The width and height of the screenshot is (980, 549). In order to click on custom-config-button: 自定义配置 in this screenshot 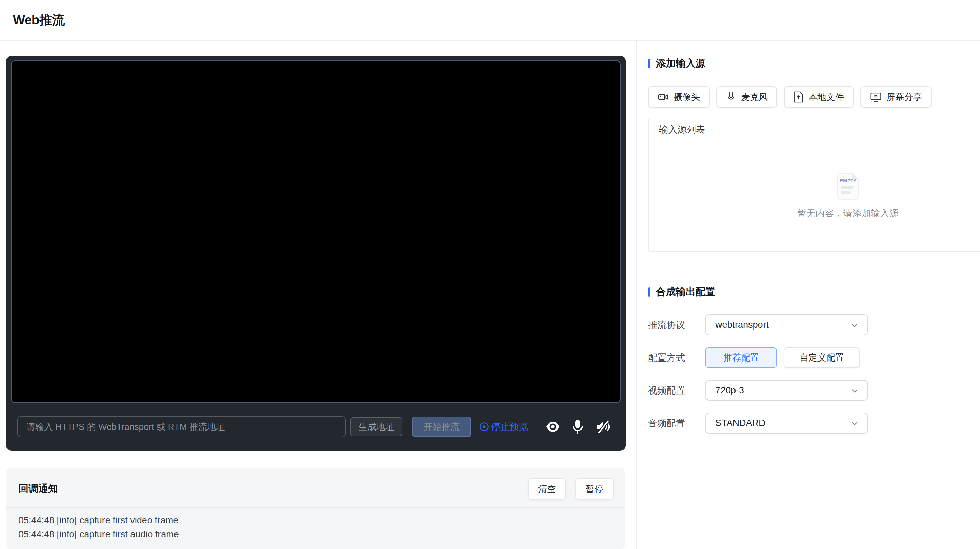, I will do `click(822, 358)`.